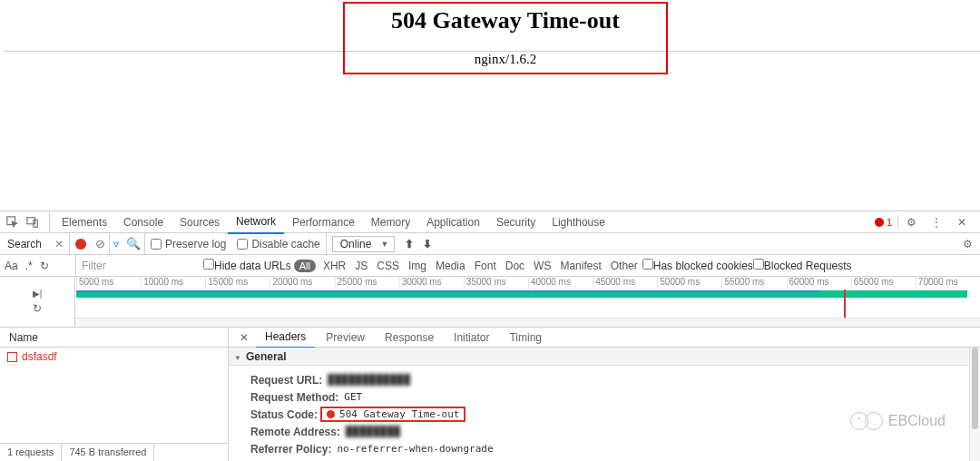 Image resolution: width=980 pixels, height=461 pixels. I want to click on more-vert-icon: ⋮, so click(936, 222).